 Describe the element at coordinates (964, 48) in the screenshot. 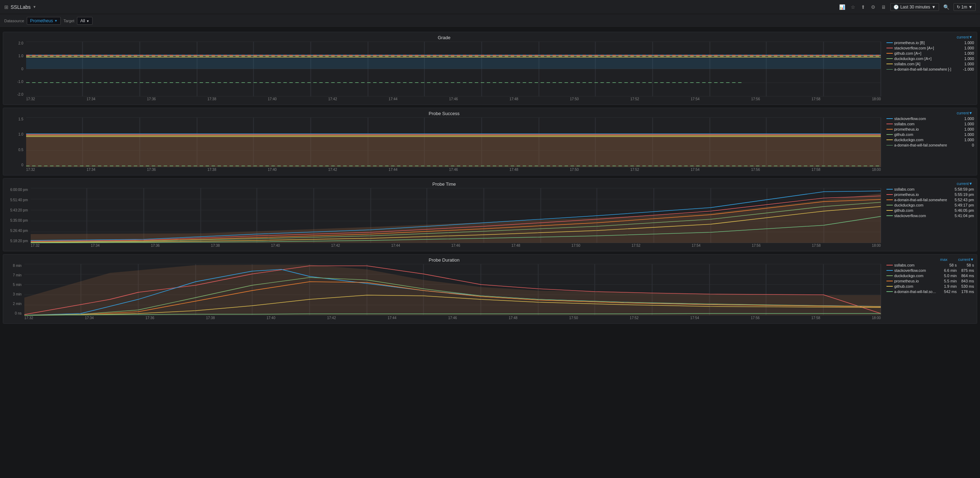

I see `legend-val-stackoverflow: 1.000` at that location.